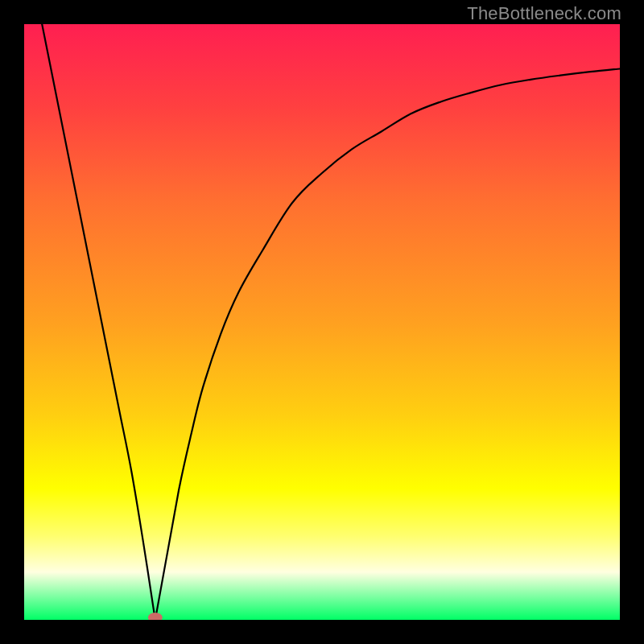  Describe the element at coordinates (155, 617) in the screenshot. I see `optimum-marker` at that location.